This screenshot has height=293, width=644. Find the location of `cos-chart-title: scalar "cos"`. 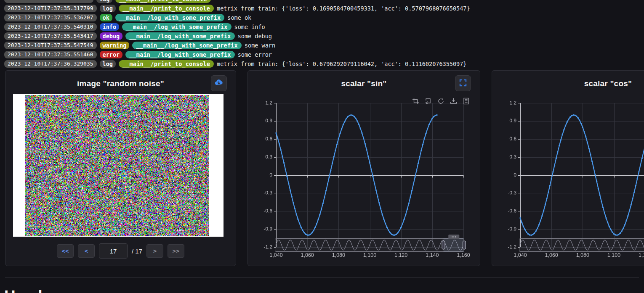

cos-chart-title: scalar "cos" is located at coordinates (568, 79).